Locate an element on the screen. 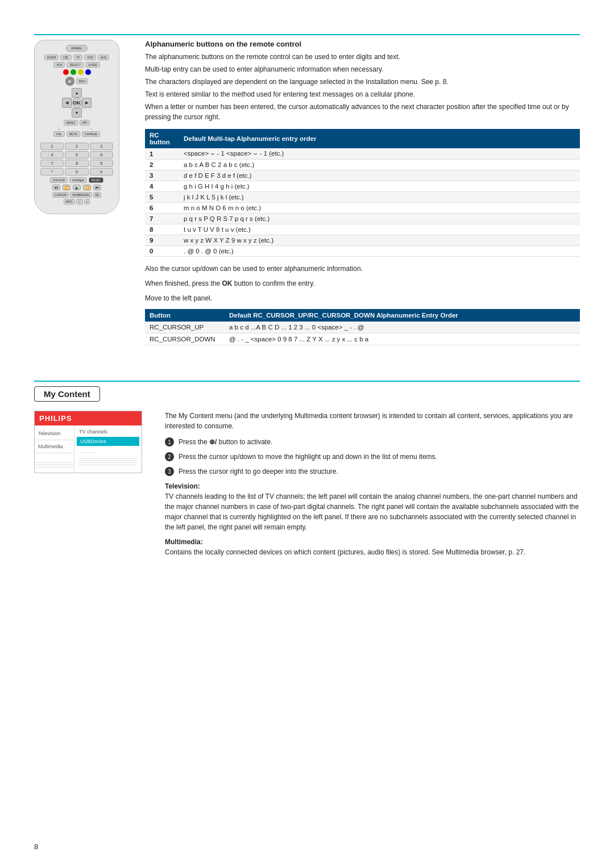 This screenshot has width=614, height=868. menu-row: MENU PIP is located at coordinates (77, 123).